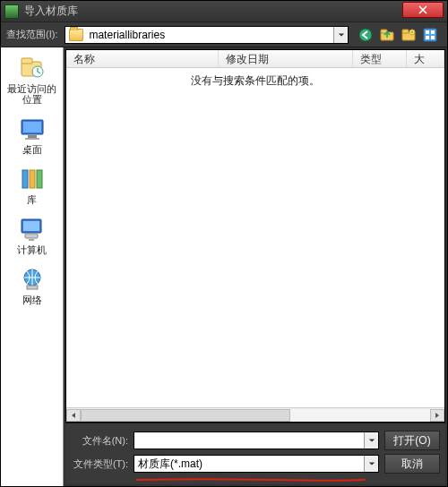 Image resolution: width=448 pixels, height=487 pixels. What do you see at coordinates (32, 300) in the screenshot?
I see `sidebar-item-label: 网络` at bounding box center [32, 300].